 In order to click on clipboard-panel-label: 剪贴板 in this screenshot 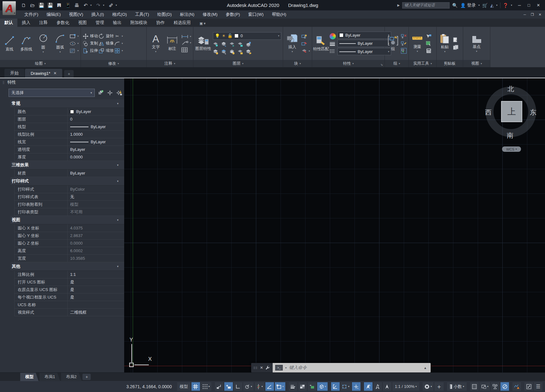, I will do `click(450, 64)`.